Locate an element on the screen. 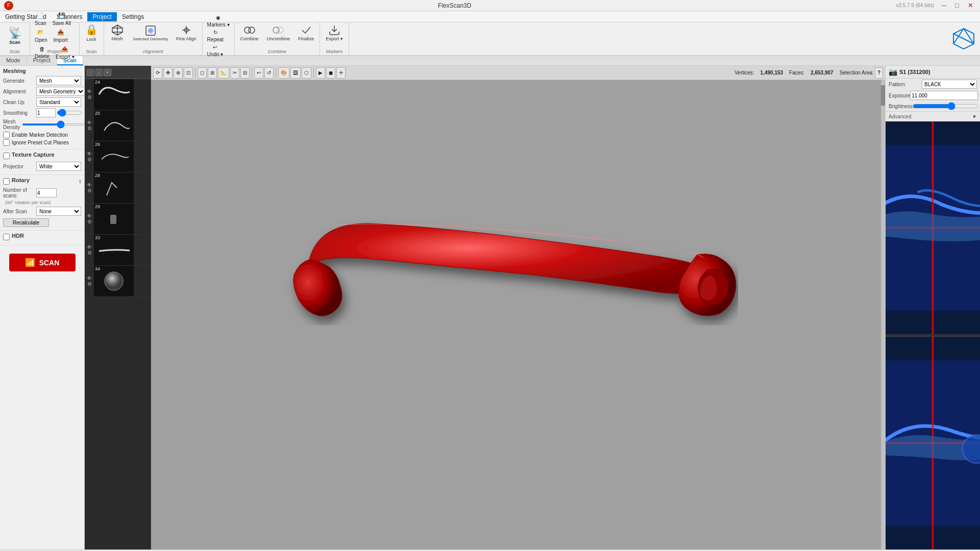 Image resolution: width=980 pixels, height=551 pixels. brightness-slider is located at coordinates (945, 106).